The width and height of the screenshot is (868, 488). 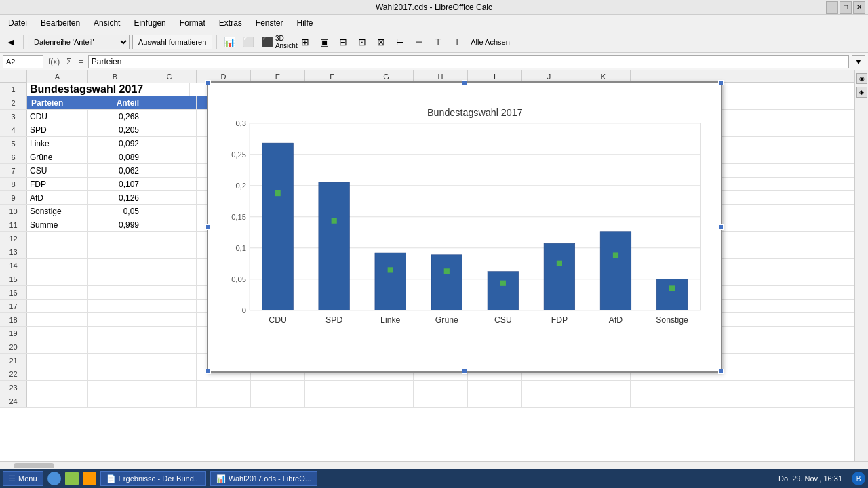 What do you see at coordinates (305, 42) in the screenshot?
I see `chart-icon-4: ⊞` at bounding box center [305, 42].